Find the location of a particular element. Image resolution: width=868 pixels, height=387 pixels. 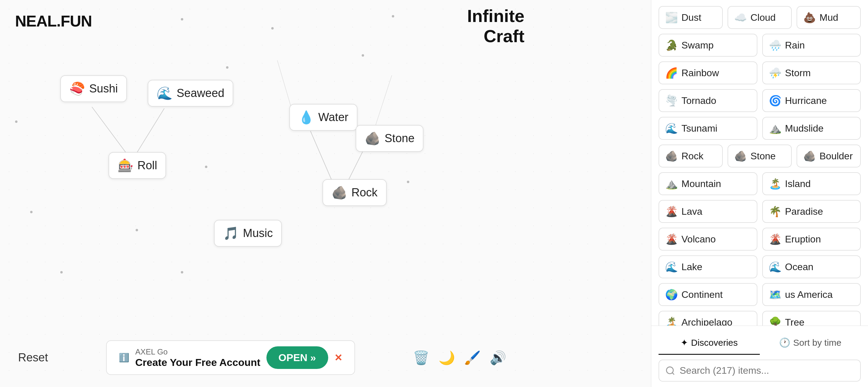

island-label: Island is located at coordinates (798, 184).